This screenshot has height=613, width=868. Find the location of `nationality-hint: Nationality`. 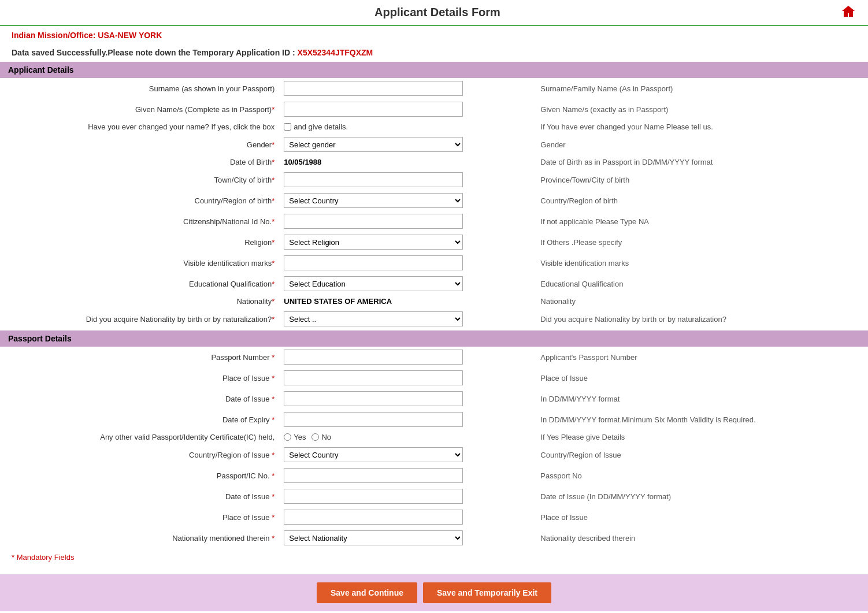

nationality-hint: Nationality is located at coordinates (702, 302).